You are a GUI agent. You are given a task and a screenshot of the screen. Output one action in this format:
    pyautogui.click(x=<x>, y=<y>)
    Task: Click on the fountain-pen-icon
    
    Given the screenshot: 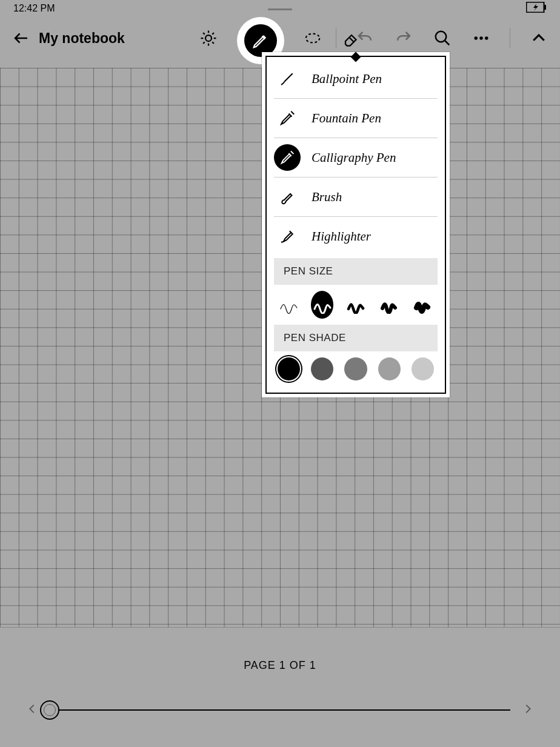 What is the action you would take?
    pyautogui.click(x=287, y=118)
    